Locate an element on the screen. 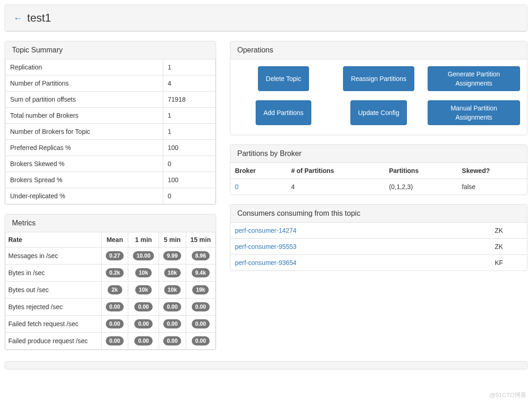  update-config-button: Update Config is located at coordinates (379, 113).